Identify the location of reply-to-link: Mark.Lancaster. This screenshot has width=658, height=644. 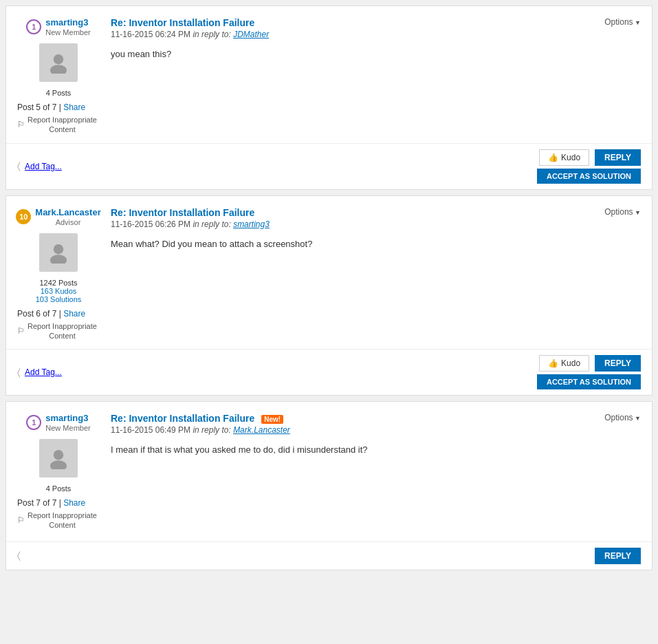
(261, 430).